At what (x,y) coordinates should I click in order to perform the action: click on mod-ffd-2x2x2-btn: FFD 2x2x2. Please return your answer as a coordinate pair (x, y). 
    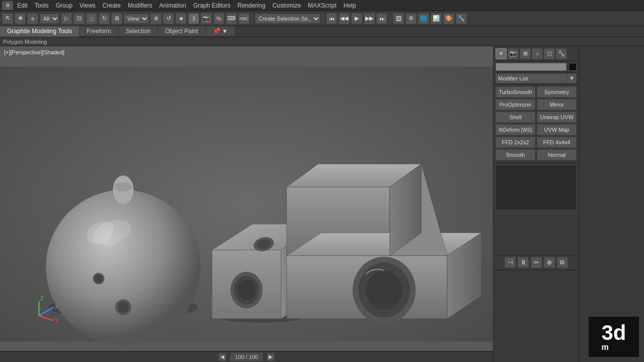
    Looking at the image, I should click on (515, 142).